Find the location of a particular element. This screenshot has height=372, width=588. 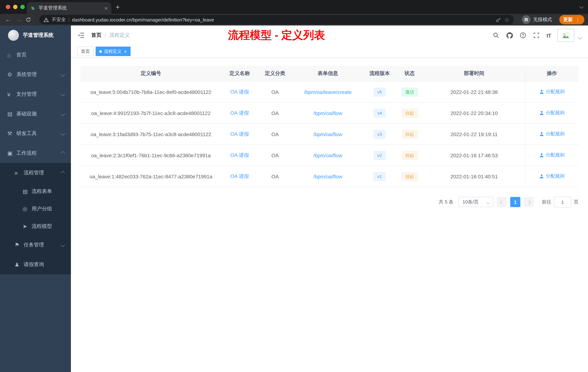

page-size-select: 10条/页 is located at coordinates (476, 202).